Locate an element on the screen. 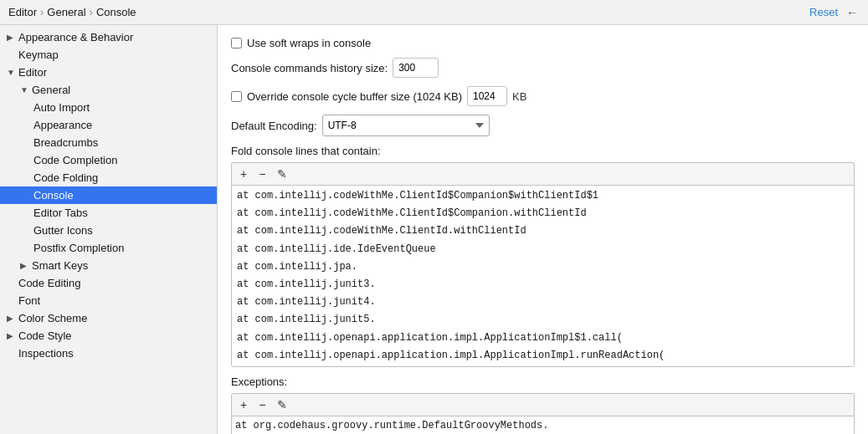 This screenshot has width=868, height=434. sidebar-item-code-editing: Code Editing is located at coordinates (109, 283).